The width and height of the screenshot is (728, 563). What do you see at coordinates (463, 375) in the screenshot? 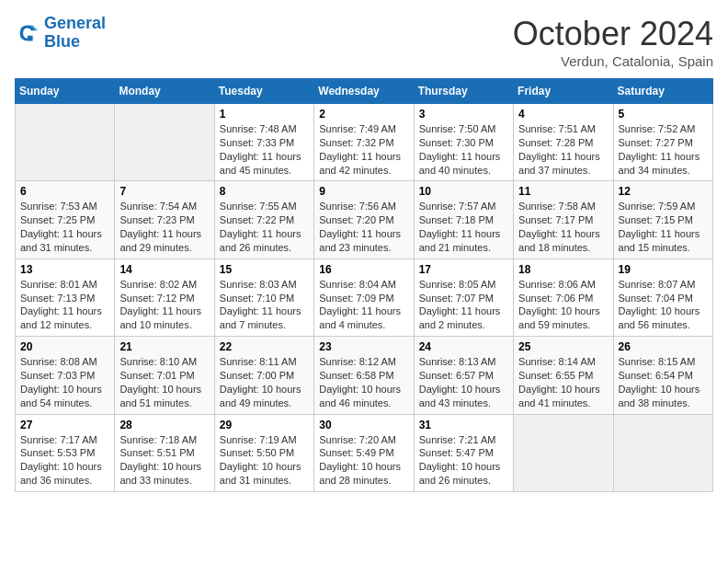
I see `calendar-cell: 24Sunrise: 8:13 AM Sunset: 6:57 PM Dayli…` at bounding box center [463, 375].